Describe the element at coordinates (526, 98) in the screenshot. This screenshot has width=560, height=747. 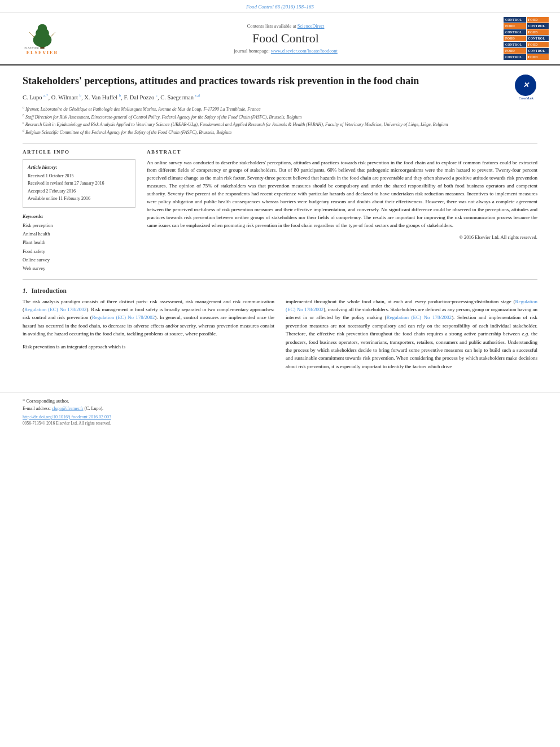
I see `crossmark-label: CrossMark` at that location.